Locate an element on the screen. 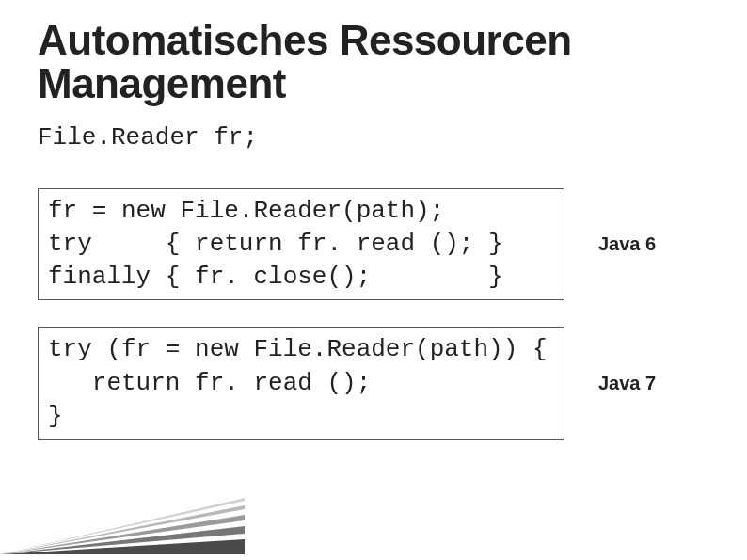 The height and width of the screenshot is (560, 747). label-java7: Java 7 is located at coordinates (627, 384).